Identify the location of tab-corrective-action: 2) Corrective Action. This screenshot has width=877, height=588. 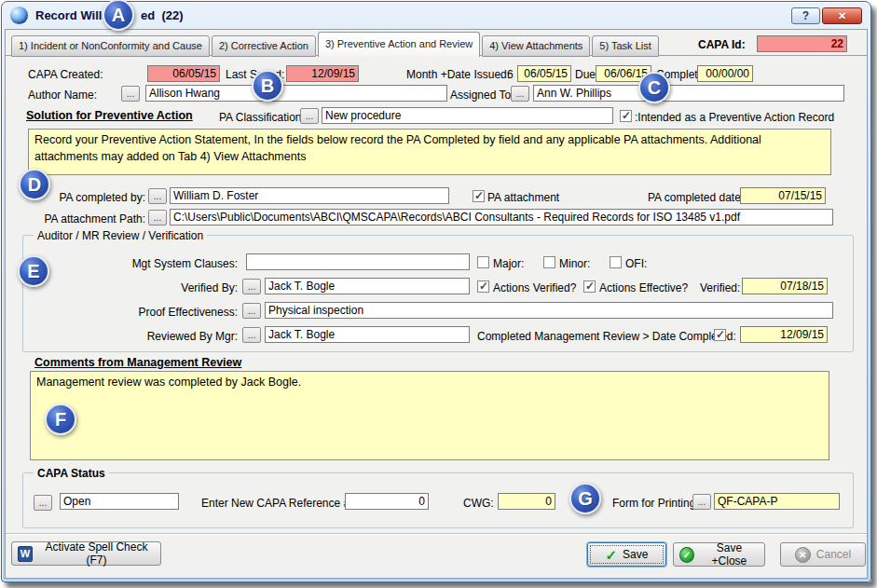
(264, 47).